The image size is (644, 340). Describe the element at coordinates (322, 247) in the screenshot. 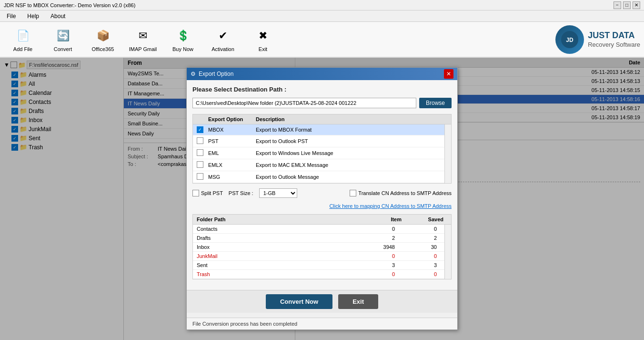

I see `folder-table: Folder Path Item Saved Contacts 0 0` at that location.